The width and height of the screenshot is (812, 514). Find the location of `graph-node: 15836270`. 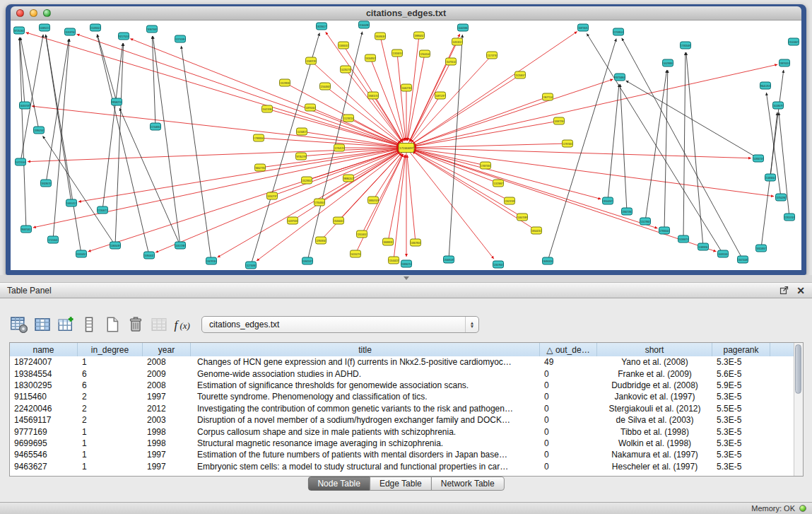

graph-node: 15836270 is located at coordinates (407, 264).